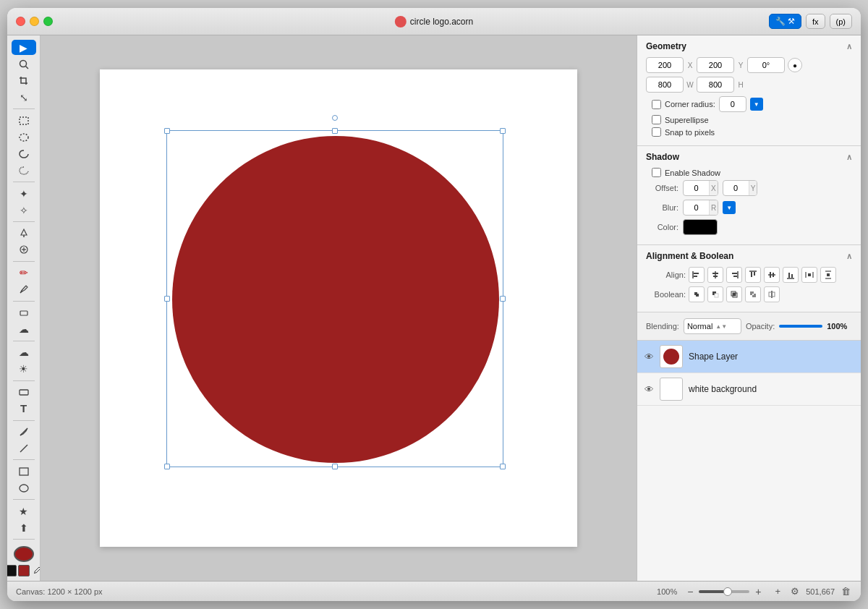 The height and width of the screenshot is (609, 868). Describe the element at coordinates (335, 118) in the screenshot. I see `rotate-handle` at that location.